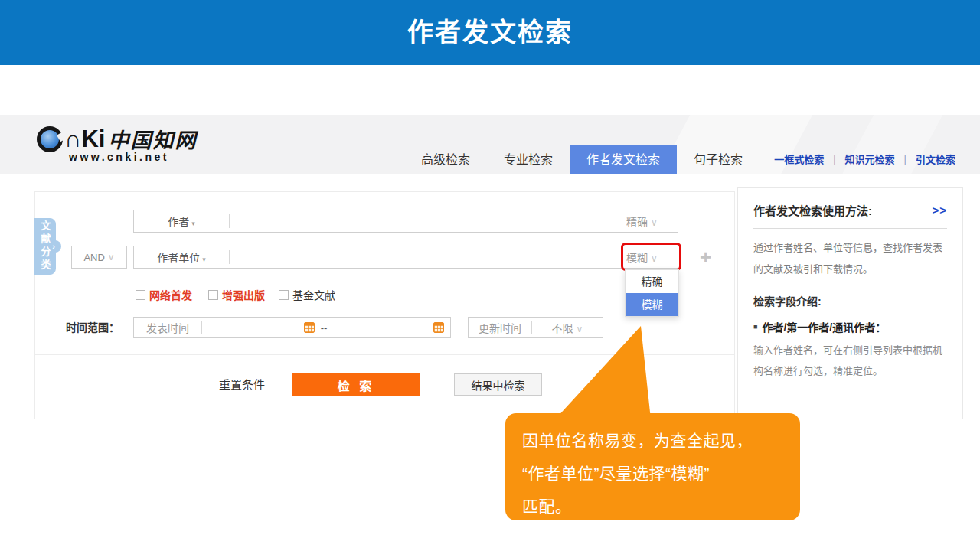  What do you see at coordinates (865, 159) in the screenshot?
I see `header-links: 一框式检索 | 知识元检索 | 引文检索` at bounding box center [865, 159].